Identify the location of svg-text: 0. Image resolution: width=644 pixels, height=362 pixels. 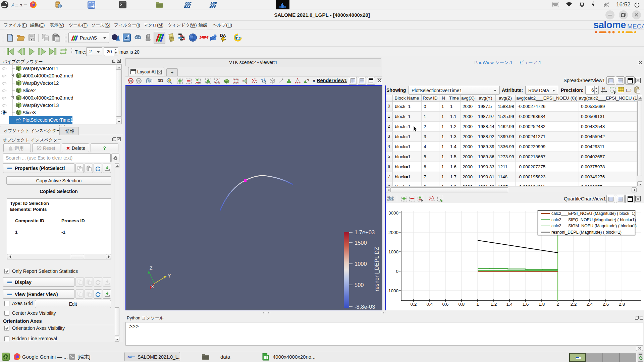
(397, 272).